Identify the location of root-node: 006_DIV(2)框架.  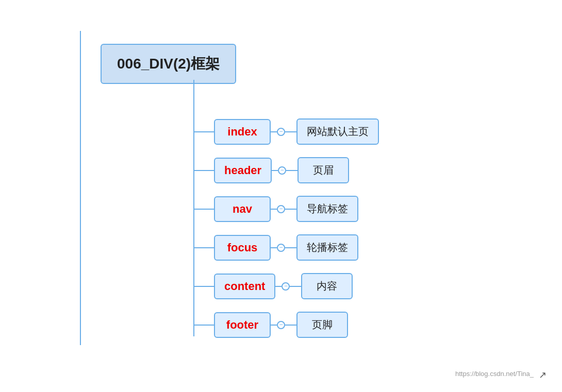
(168, 64).